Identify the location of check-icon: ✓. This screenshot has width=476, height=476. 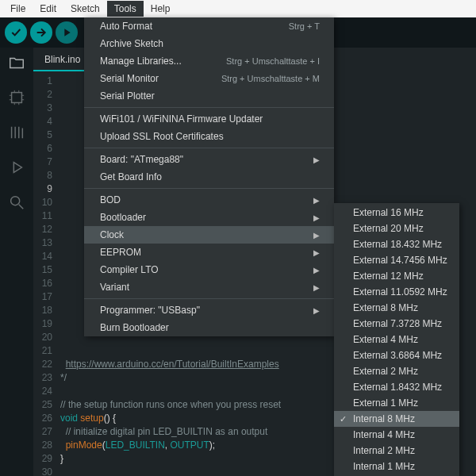
(343, 419).